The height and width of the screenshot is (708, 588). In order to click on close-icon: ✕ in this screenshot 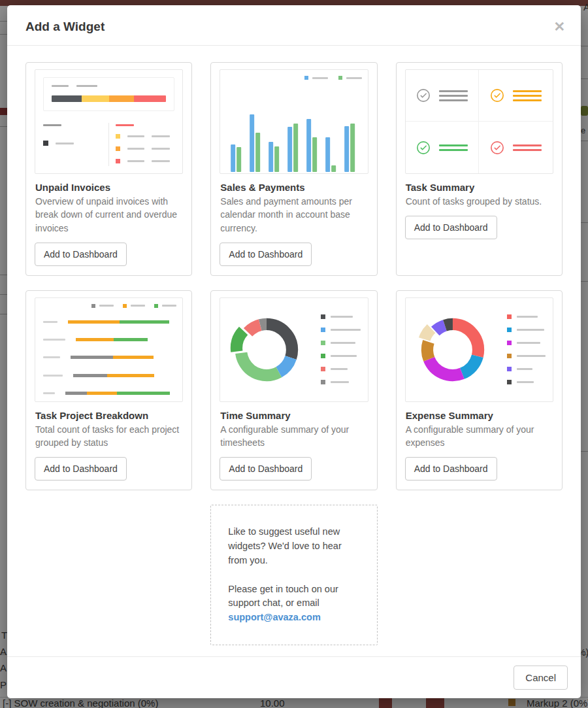, I will do `click(559, 26)`.